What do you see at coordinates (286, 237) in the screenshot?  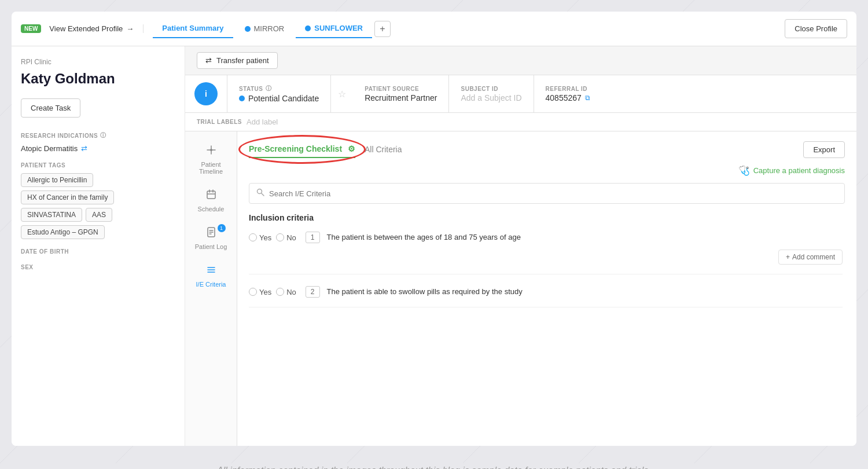 I see `criteria-item-1-no: No` at bounding box center [286, 237].